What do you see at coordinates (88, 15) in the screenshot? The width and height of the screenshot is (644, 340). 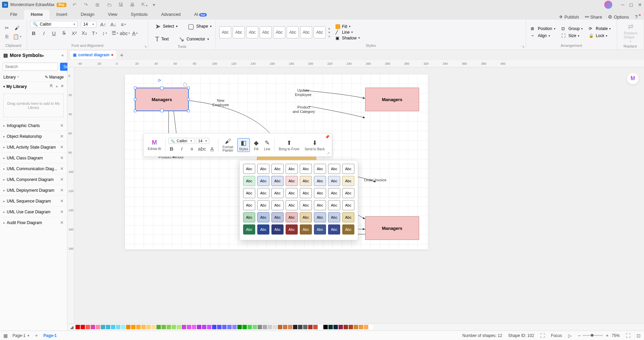 I see `tab-design: Design` at bounding box center [88, 15].